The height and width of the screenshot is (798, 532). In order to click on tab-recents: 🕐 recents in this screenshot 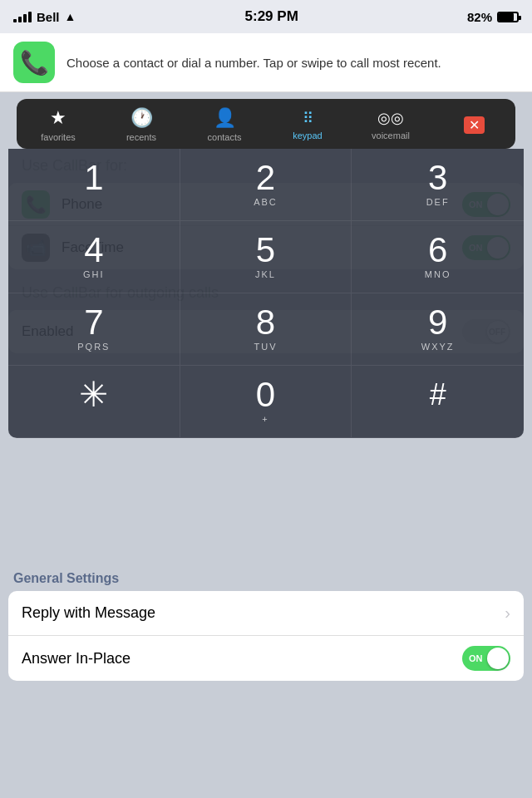, I will do `click(141, 125)`.